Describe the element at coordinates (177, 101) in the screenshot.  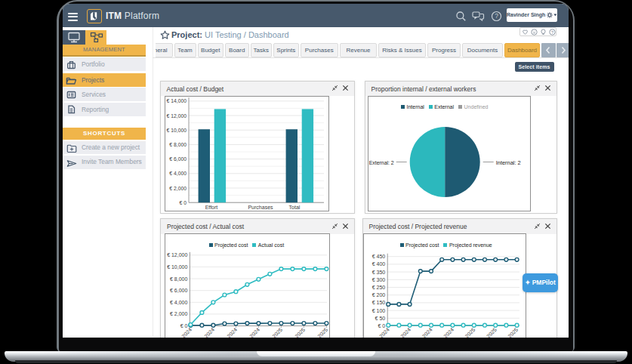
I see `svg-text: € 14,000` at that location.